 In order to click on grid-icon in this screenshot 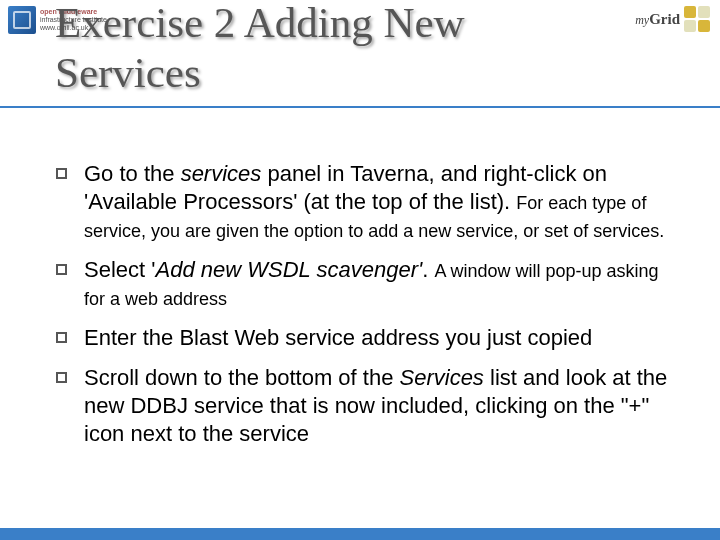, I will do `click(697, 19)`.